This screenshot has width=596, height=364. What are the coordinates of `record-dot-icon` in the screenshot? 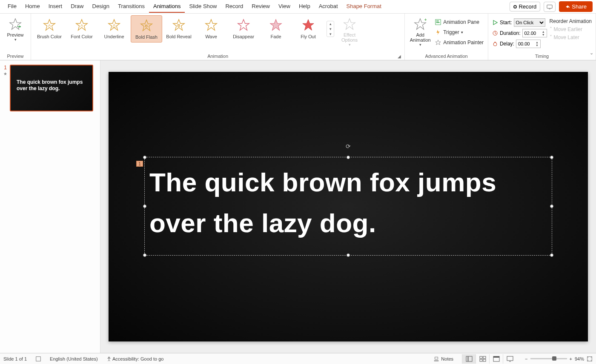 It's located at (515, 7).